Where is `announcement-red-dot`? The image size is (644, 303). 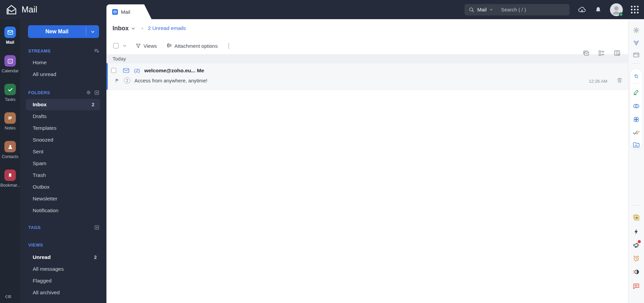 announcement-red-dot is located at coordinates (639, 241).